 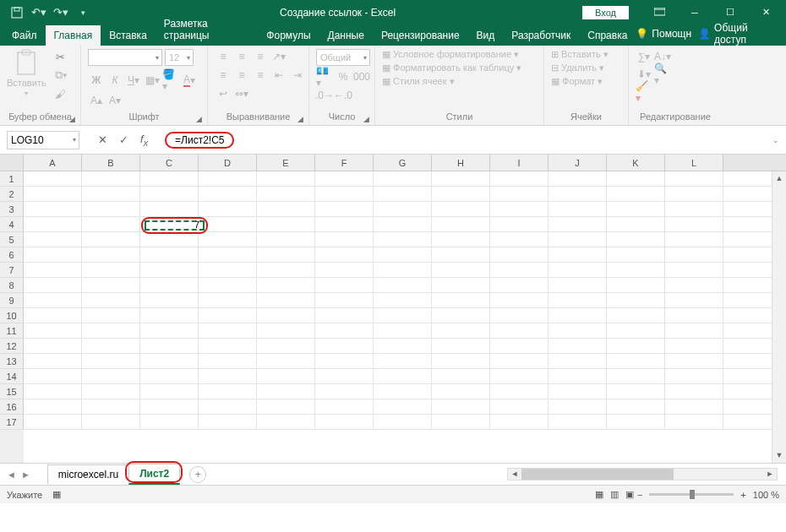 What do you see at coordinates (145, 85) in the screenshot?
I see `group-font: ▾ 12▾ Ж К Ч▾ ▦▾ 🪣▾ A▾ A▴ A▾ Шрифт◢` at bounding box center [145, 85].